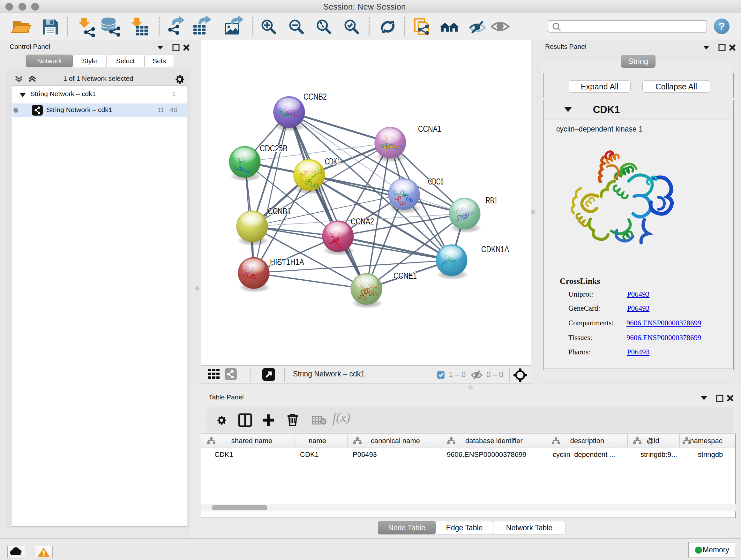  I want to click on svg-text: CDK1, so click(333, 162).